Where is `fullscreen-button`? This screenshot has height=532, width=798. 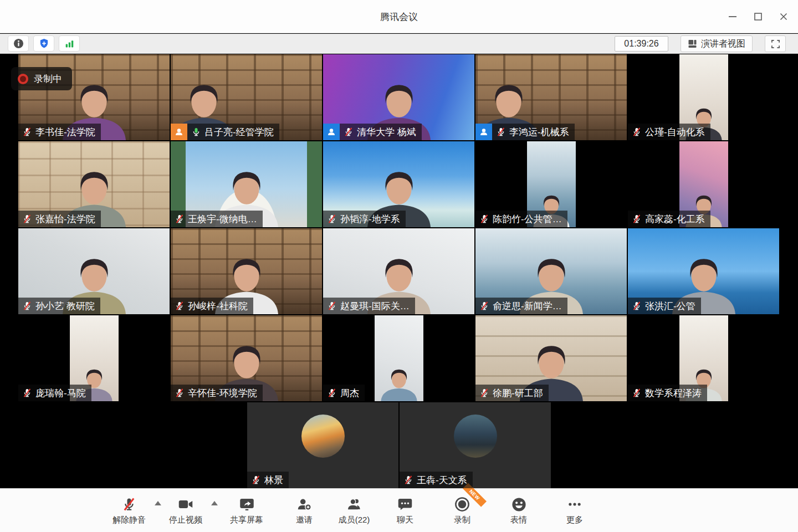 fullscreen-button is located at coordinates (775, 44).